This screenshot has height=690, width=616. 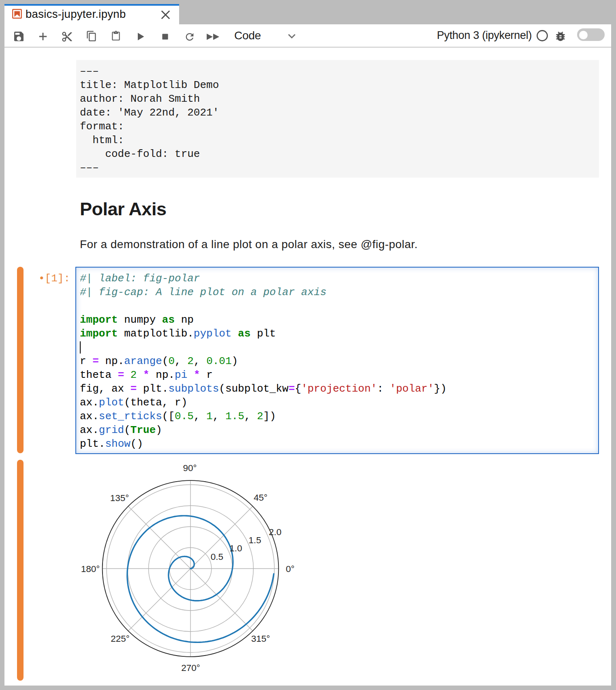 What do you see at coordinates (261, 639) in the screenshot?
I see `svg-text: 315°` at bounding box center [261, 639].